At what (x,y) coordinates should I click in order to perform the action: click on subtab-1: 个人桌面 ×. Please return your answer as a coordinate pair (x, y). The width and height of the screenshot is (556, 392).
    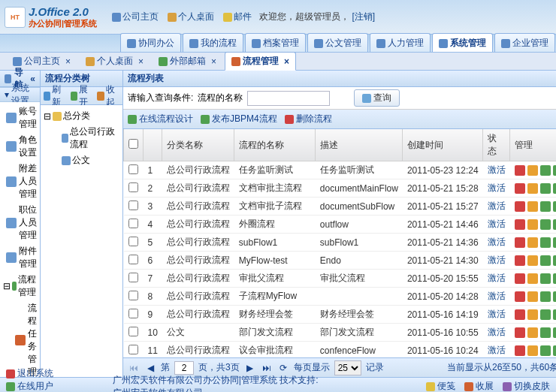
    Looking at the image, I should click on (114, 62).